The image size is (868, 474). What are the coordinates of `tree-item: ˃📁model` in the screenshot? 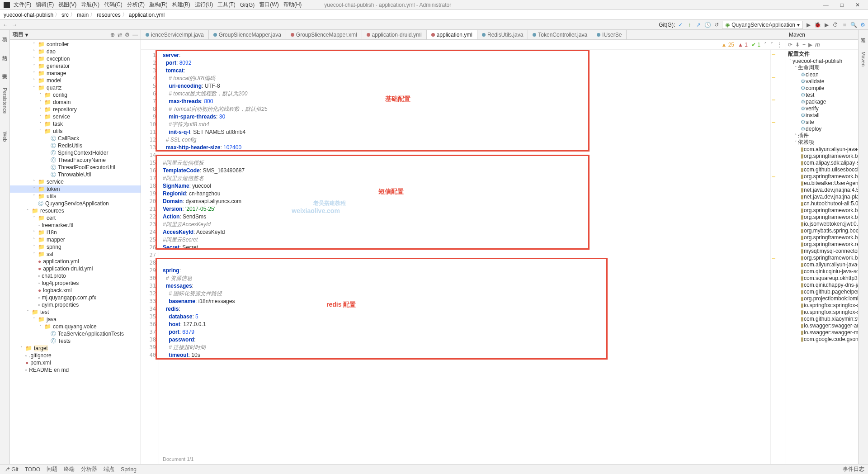 It's located at (75, 81).